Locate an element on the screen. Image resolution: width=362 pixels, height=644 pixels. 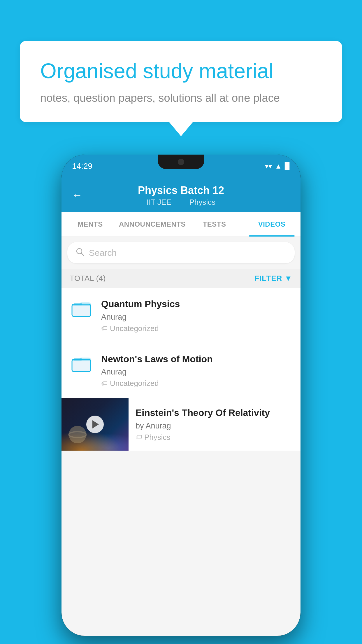
signal-icon: ▲ is located at coordinates (278, 166).